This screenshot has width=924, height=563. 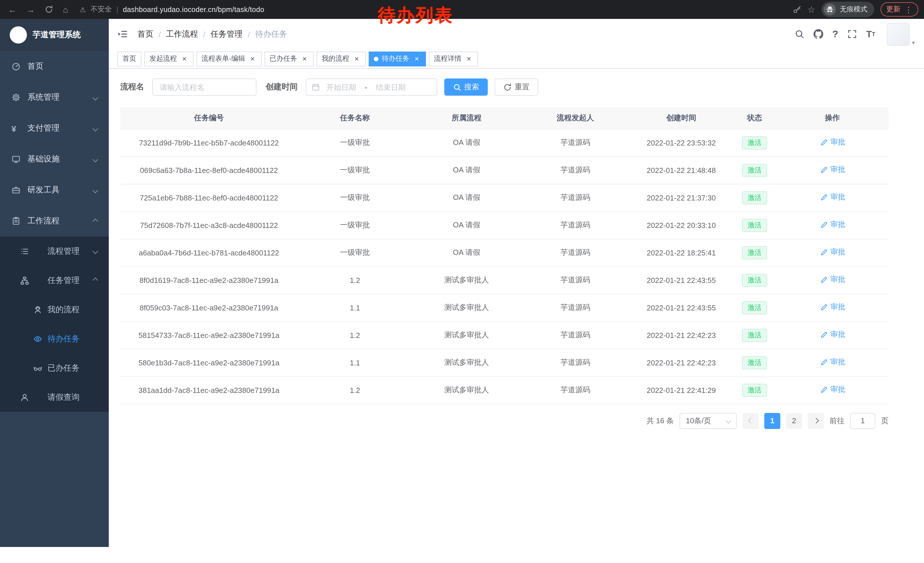 What do you see at coordinates (289, 59) in the screenshot?
I see `tab-done-tasks: 已办任务 ×` at bounding box center [289, 59].